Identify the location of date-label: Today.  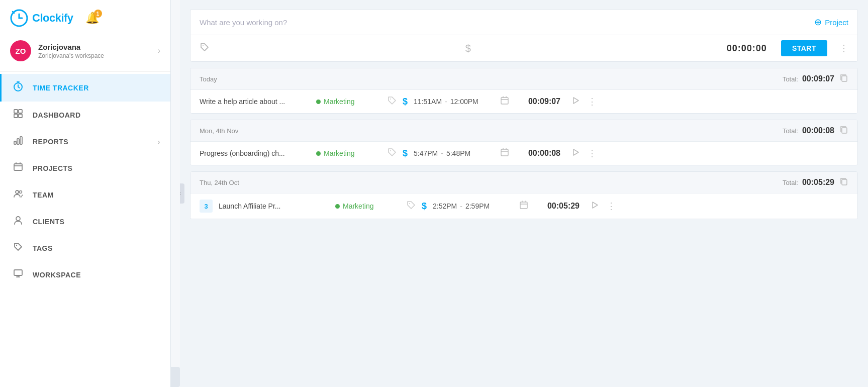
(491, 79).